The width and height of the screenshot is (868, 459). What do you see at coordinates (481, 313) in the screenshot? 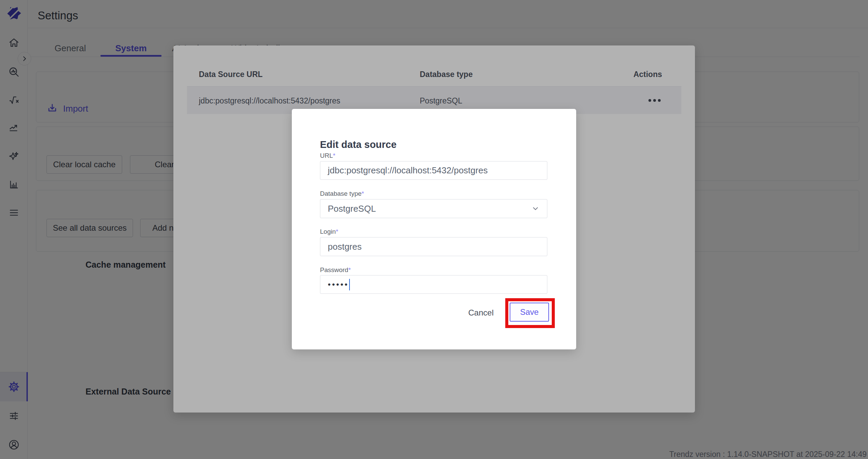
I see `cancel-button: Cancel` at bounding box center [481, 313].